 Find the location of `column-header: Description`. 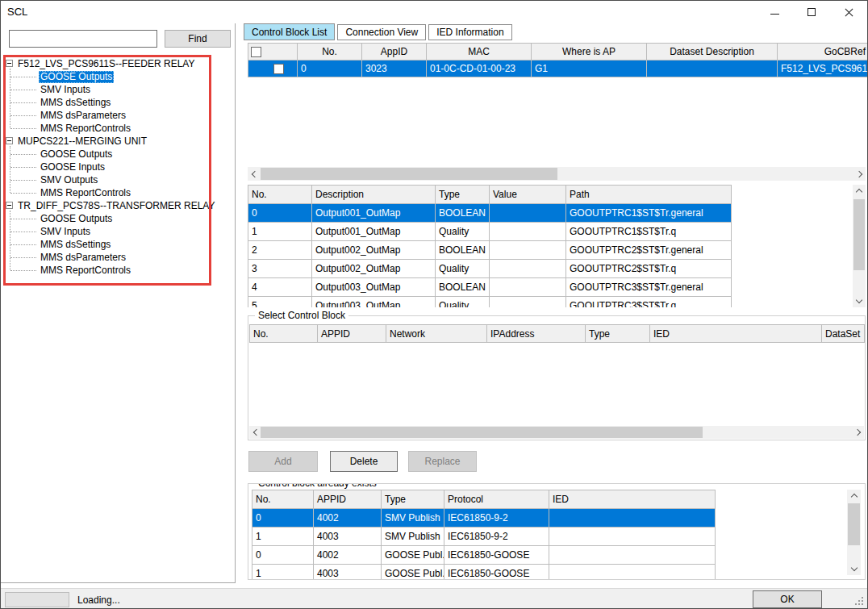

column-header: Description is located at coordinates (374, 195).